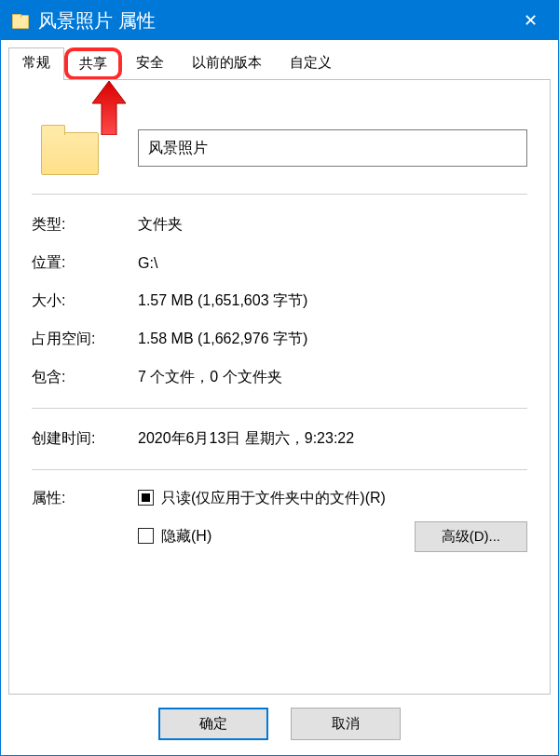 The width and height of the screenshot is (559, 756). What do you see at coordinates (471, 536) in the screenshot?
I see `advanced-button: 高级(D)...` at bounding box center [471, 536].